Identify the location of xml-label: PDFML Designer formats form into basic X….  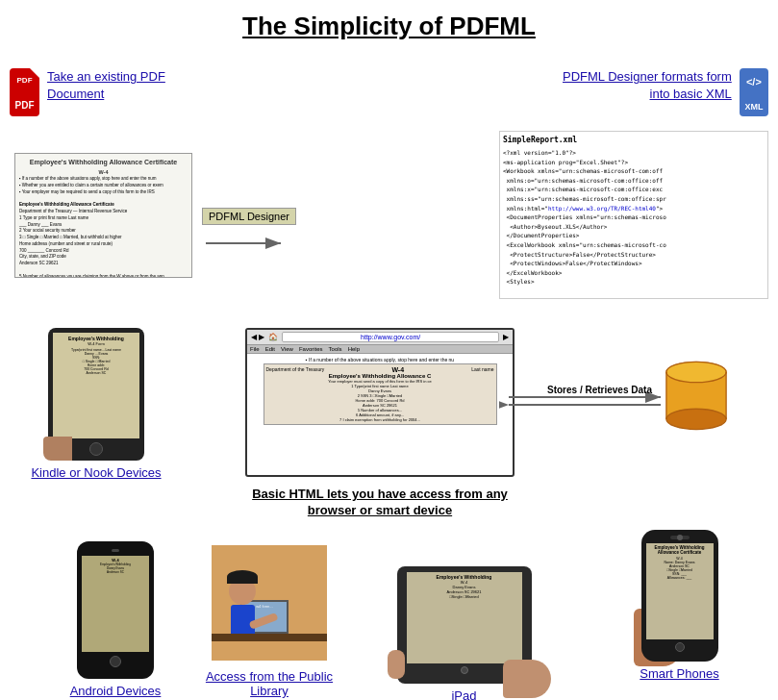
(644, 86).